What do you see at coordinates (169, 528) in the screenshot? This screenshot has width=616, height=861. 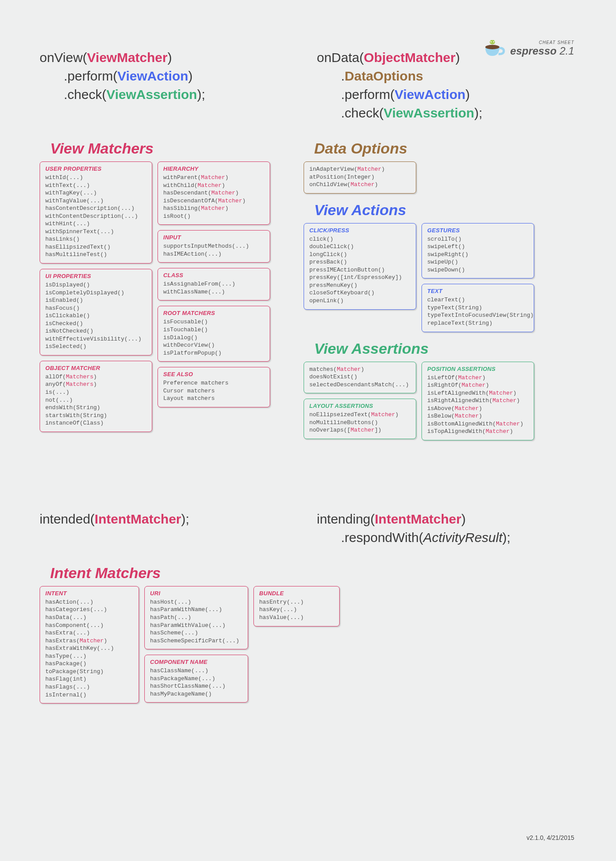 I see `intended-signature: intended(IntentMatcher);` at bounding box center [169, 528].